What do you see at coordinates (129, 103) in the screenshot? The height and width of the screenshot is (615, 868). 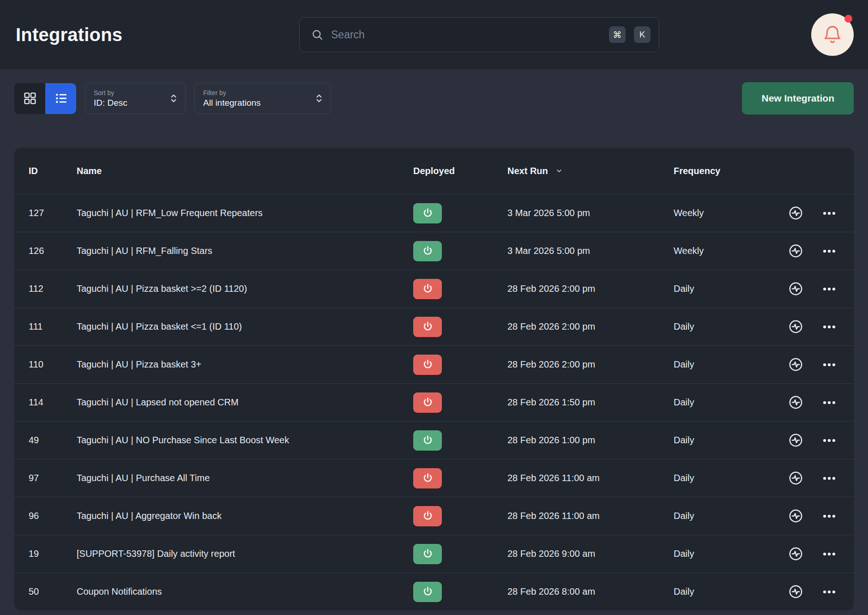 I see `sort-value: ID: Desc` at bounding box center [129, 103].